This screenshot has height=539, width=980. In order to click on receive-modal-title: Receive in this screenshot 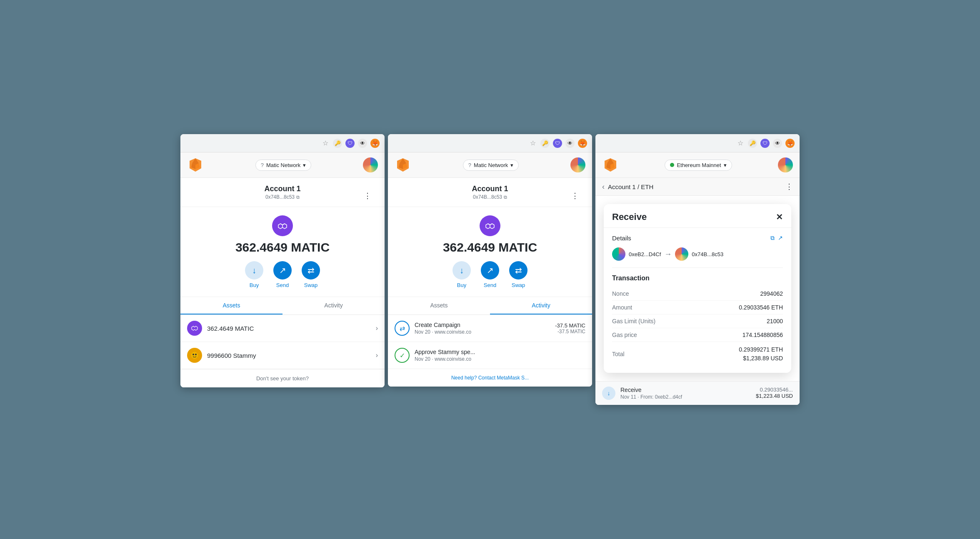, I will do `click(629, 217)`.